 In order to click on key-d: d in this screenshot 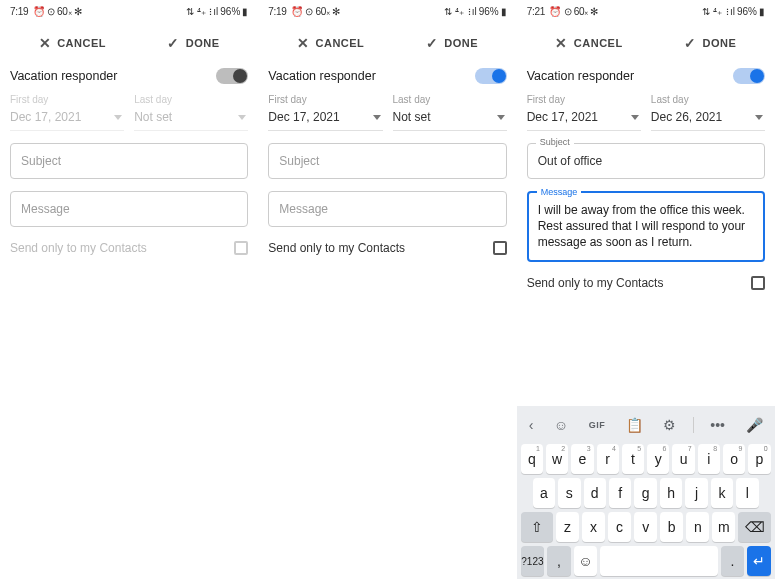, I will do `click(595, 493)`.